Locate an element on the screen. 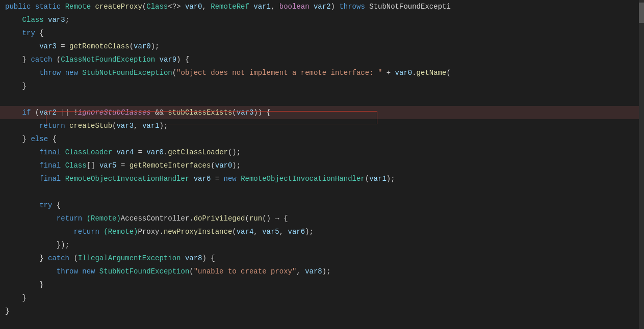 This screenshot has height=329, width=644. code-token: newProxyInstance is located at coordinates (198, 232).